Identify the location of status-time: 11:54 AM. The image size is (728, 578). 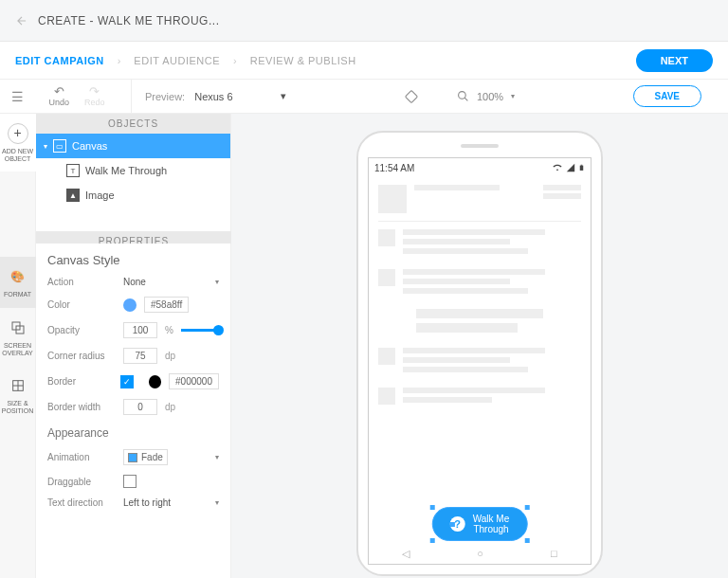
(394, 169).